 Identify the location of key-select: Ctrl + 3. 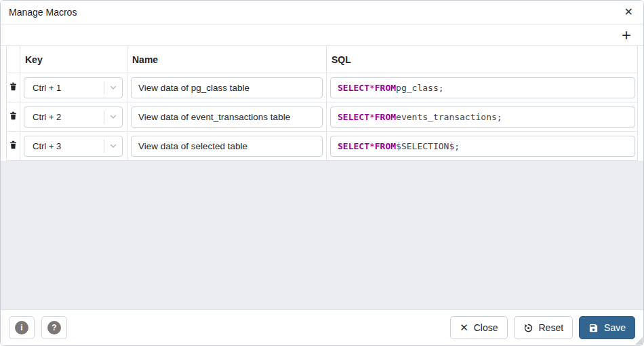
(73, 147).